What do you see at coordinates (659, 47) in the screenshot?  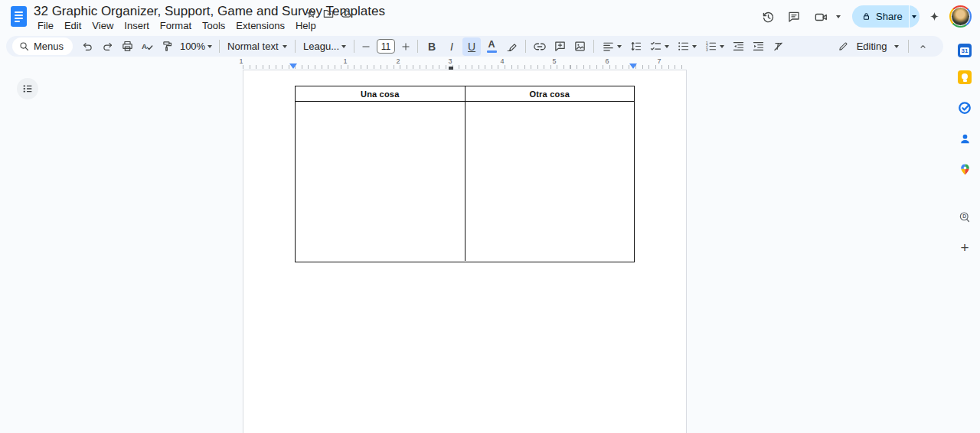 I see `checklist-button` at bounding box center [659, 47].